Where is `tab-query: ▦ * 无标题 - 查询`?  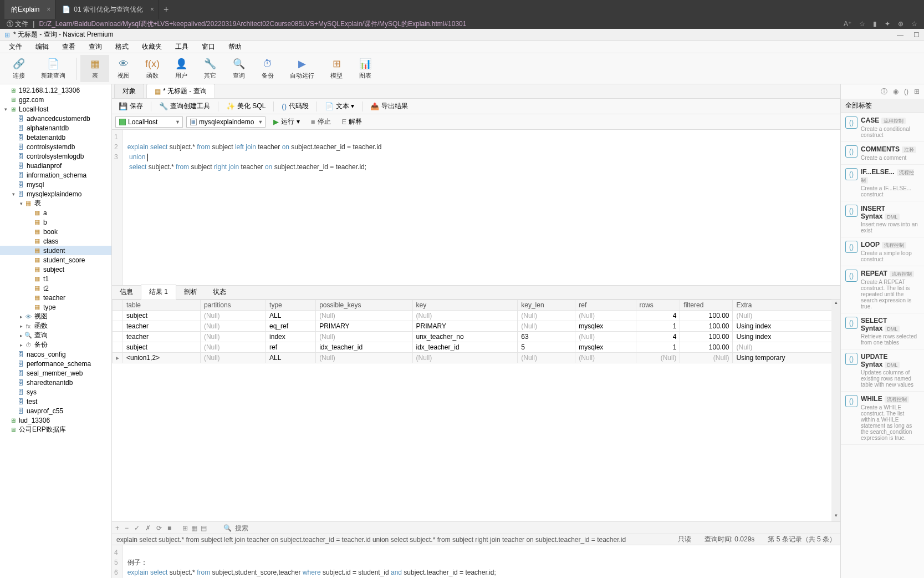 tab-query: ▦ * 无标题 - 查询 is located at coordinates (181, 84).